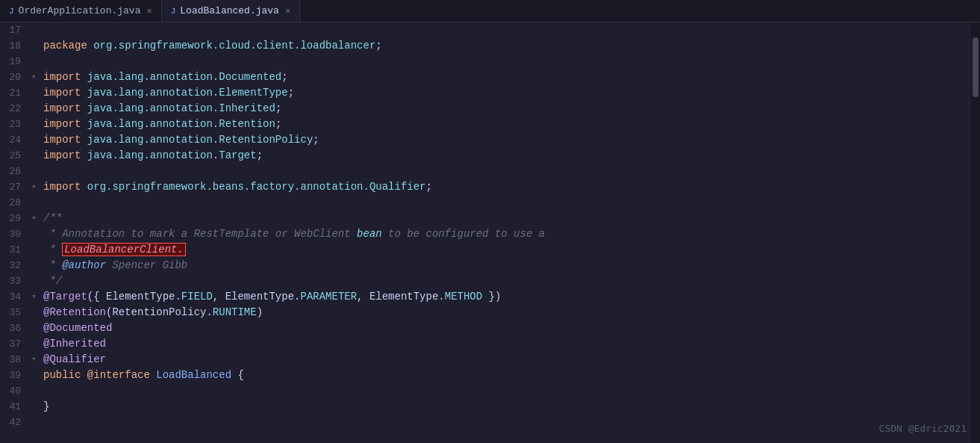 The width and height of the screenshot is (980, 443). Describe the element at coordinates (506, 140) in the screenshot. I see `code-line: import java.lang.annotation.RetentionPol…` at that location.